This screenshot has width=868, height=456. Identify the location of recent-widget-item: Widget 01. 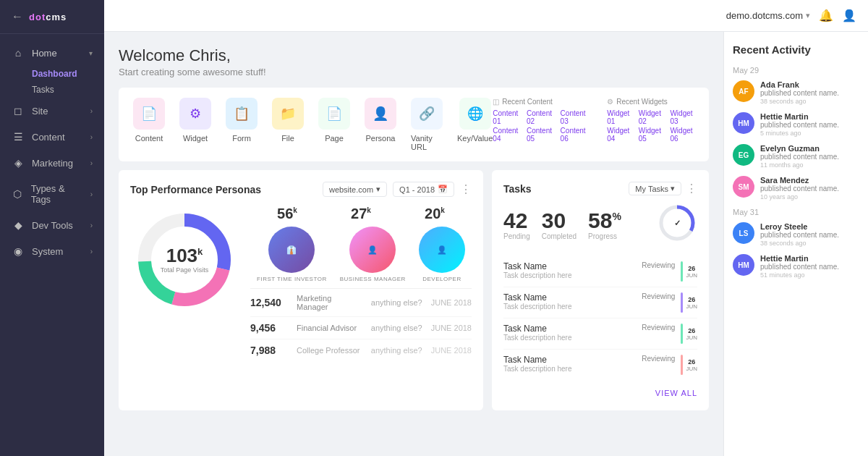
(619, 117).